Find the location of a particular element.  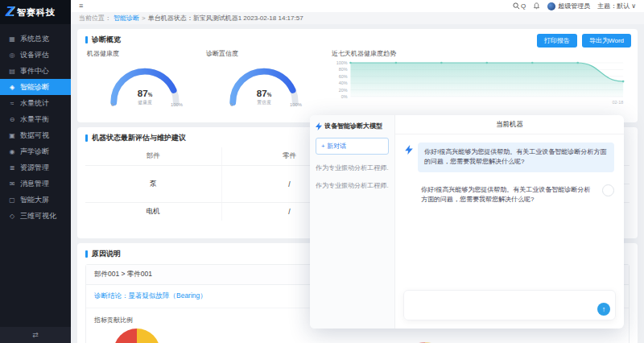

chat-input is located at coordinates (501, 305).